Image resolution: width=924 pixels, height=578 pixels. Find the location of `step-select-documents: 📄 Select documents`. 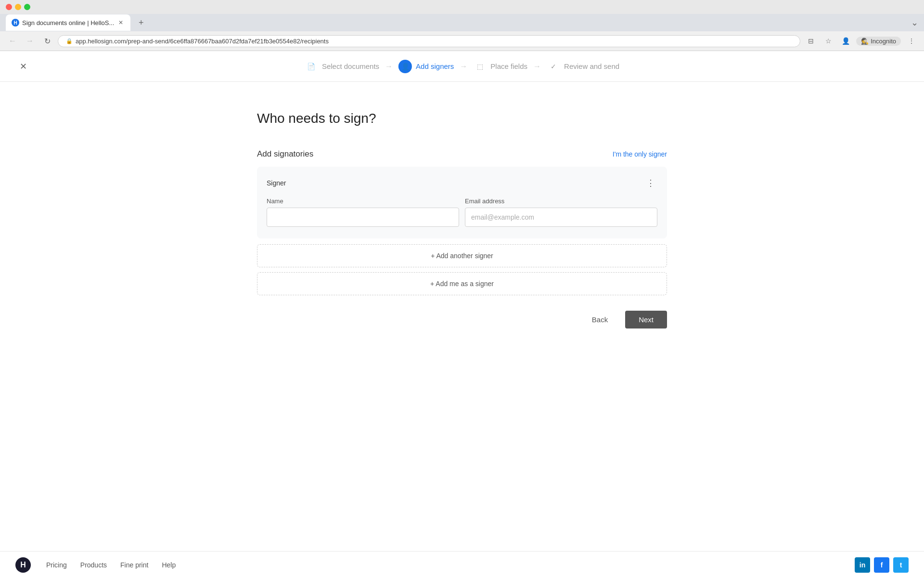

step-select-documents: 📄 Select documents is located at coordinates (342, 66).